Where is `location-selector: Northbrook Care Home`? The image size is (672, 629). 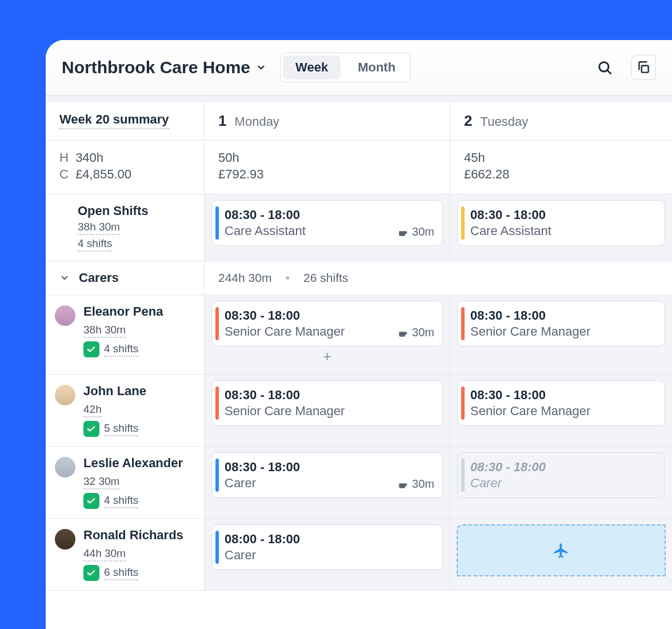
location-selector: Northbrook Care Home is located at coordinates (164, 67).